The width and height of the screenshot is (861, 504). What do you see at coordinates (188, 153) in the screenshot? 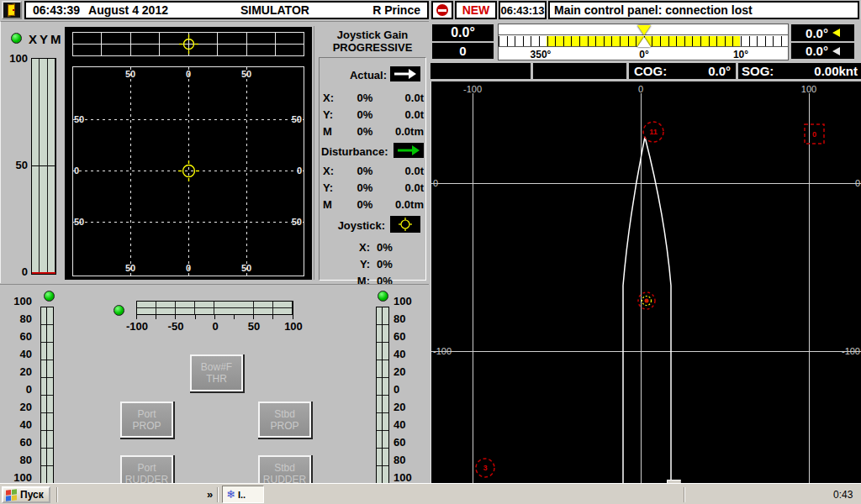
I see `joystick-plot-grid` at bounding box center [188, 153].